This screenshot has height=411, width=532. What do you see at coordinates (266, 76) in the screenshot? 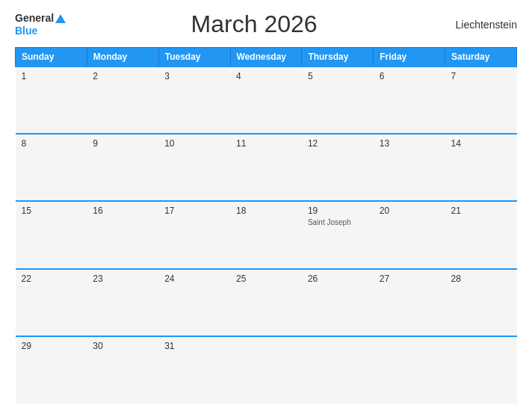
I see `day-number: 4` at bounding box center [266, 76].